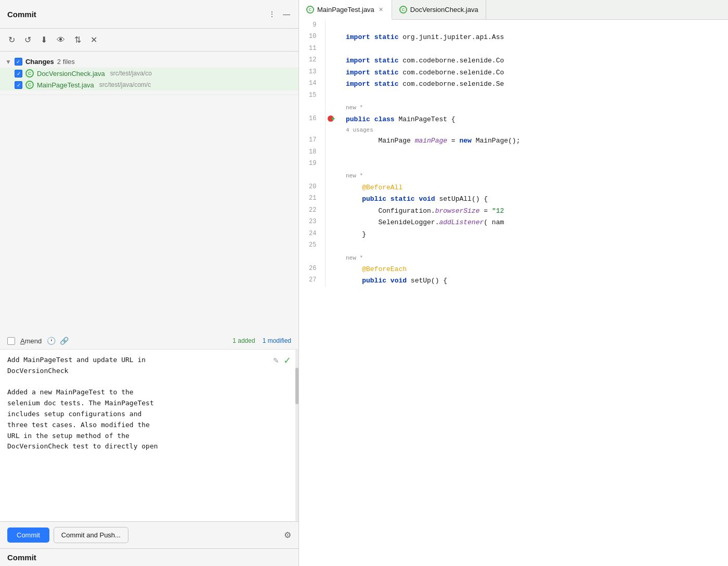 The width and height of the screenshot is (728, 566). Describe the element at coordinates (312, 25) in the screenshot. I see `line-number: 9` at that location.